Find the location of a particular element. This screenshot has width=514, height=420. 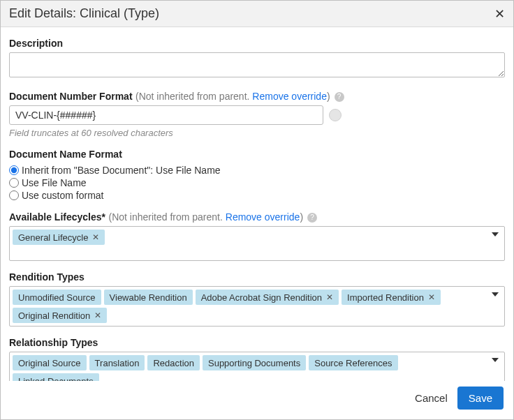

close-paren: ) is located at coordinates (328, 96).